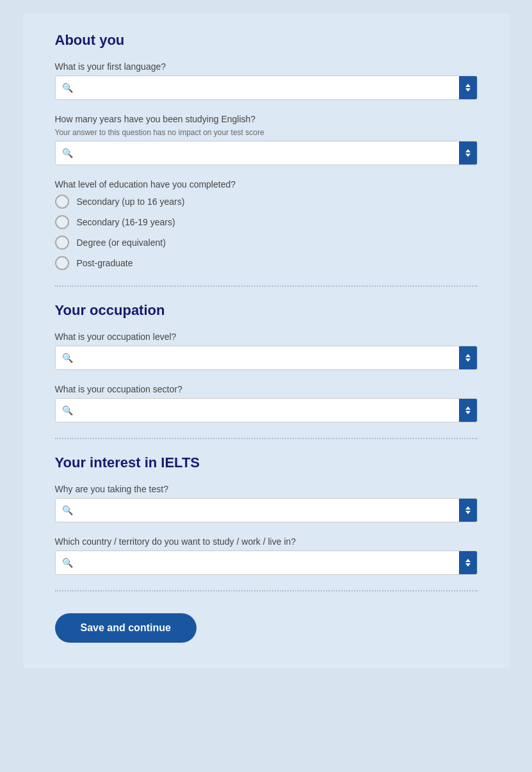 This screenshot has height=772, width=532. I want to click on occupation-level-select: 🔍, so click(266, 358).